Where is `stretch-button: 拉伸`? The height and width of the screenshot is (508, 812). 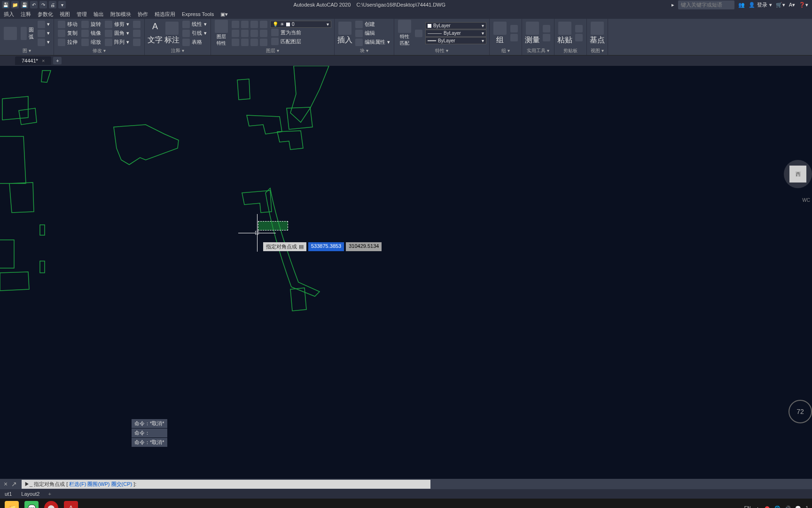 stretch-button: 拉伸 is located at coordinates (68, 42).